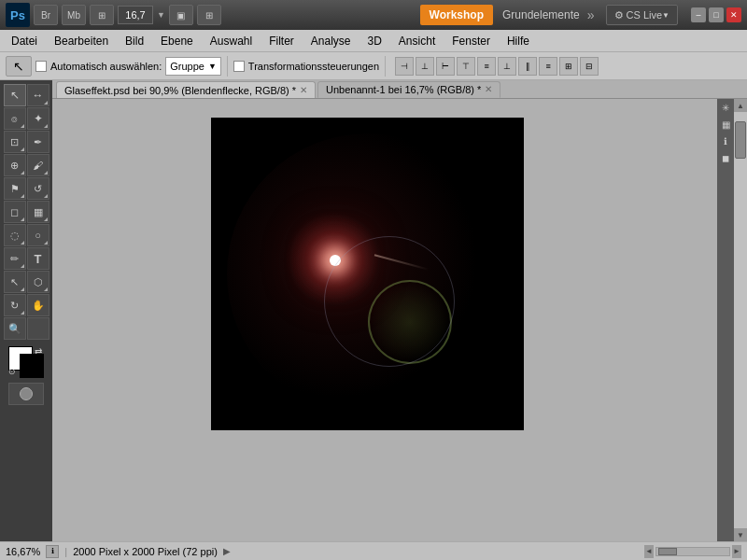  Describe the element at coordinates (19, 66) in the screenshot. I see `move-tool-button: ↖` at that location.